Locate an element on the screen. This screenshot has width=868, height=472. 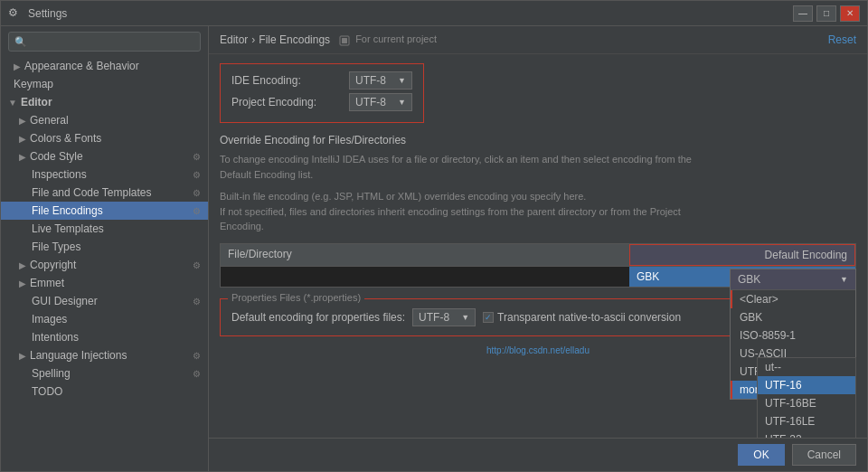
sidebar-item-editor: ▼ Editor is located at coordinates (105, 102).